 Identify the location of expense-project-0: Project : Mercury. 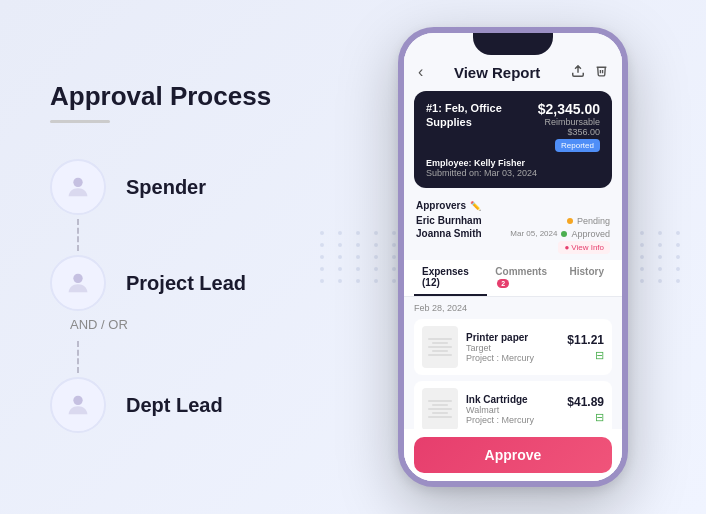
(512, 358).